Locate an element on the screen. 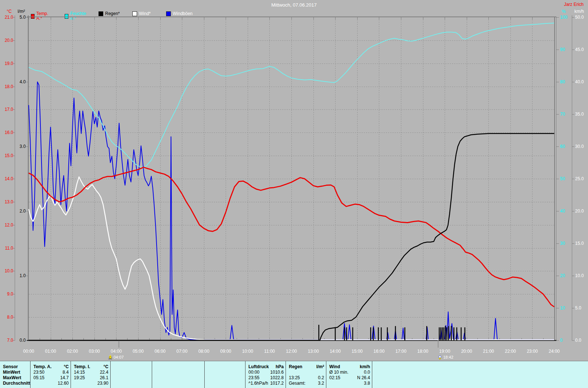 This screenshot has height=388, width=588. min-value: 1010.6 is located at coordinates (278, 372).